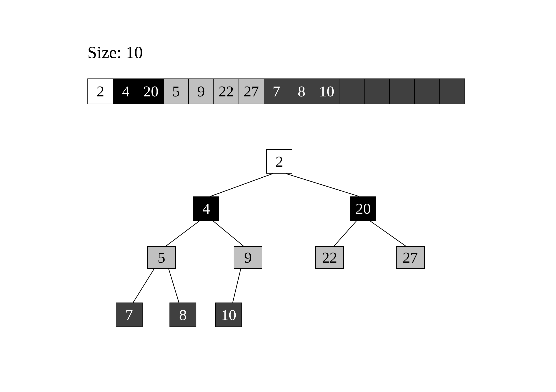 The width and height of the screenshot is (556, 392). I want to click on tree-node: 2, so click(279, 161).